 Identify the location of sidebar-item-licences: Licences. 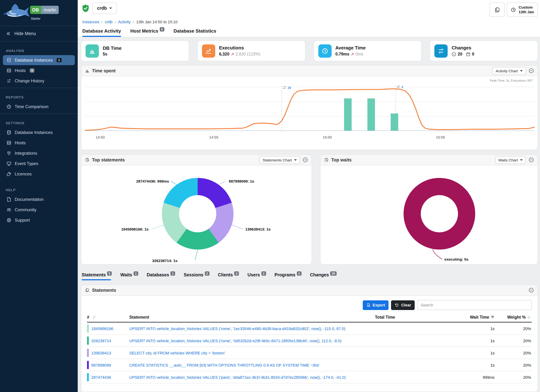
(39, 174).